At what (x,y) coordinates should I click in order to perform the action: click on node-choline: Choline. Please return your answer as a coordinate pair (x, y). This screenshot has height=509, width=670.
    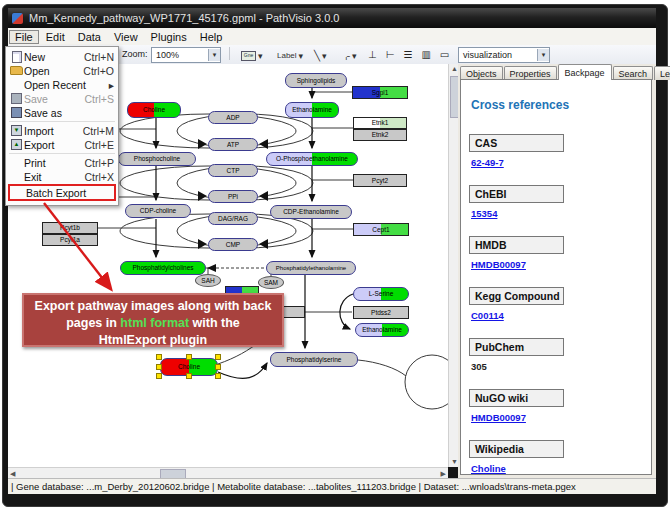
    Looking at the image, I should click on (154, 110).